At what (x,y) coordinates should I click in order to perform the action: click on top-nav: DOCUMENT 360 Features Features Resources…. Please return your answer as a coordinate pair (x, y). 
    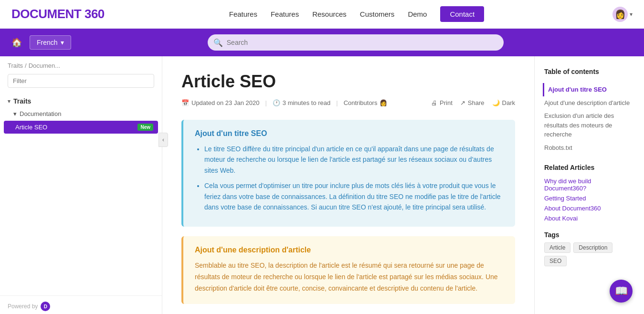
    Looking at the image, I should click on (322, 14).